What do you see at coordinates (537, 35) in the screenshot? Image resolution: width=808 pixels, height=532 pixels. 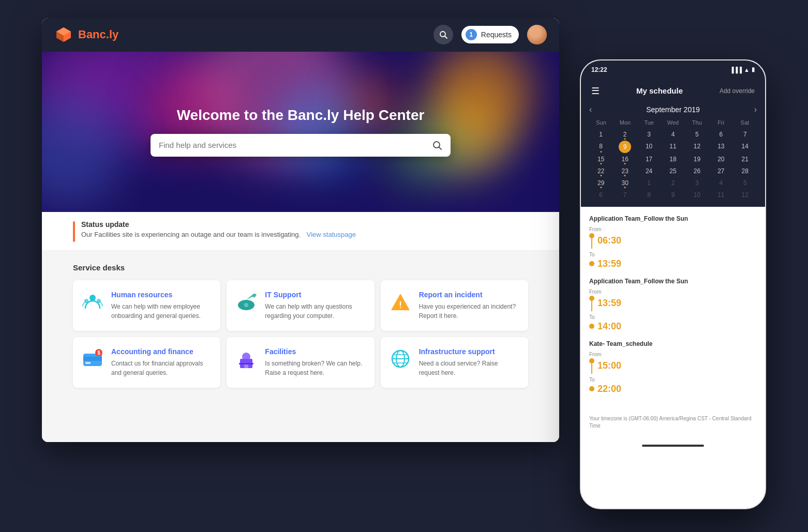 I see `avatar` at bounding box center [537, 35].